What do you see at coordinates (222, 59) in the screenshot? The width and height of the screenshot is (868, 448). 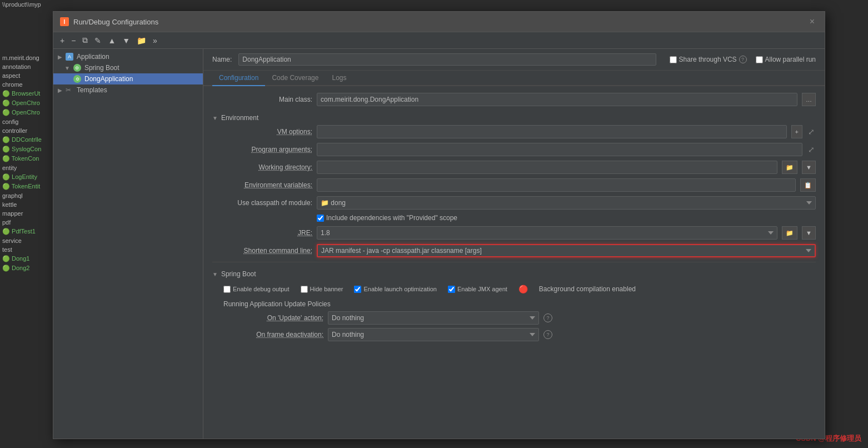 I see `name-label: Name:` at bounding box center [222, 59].